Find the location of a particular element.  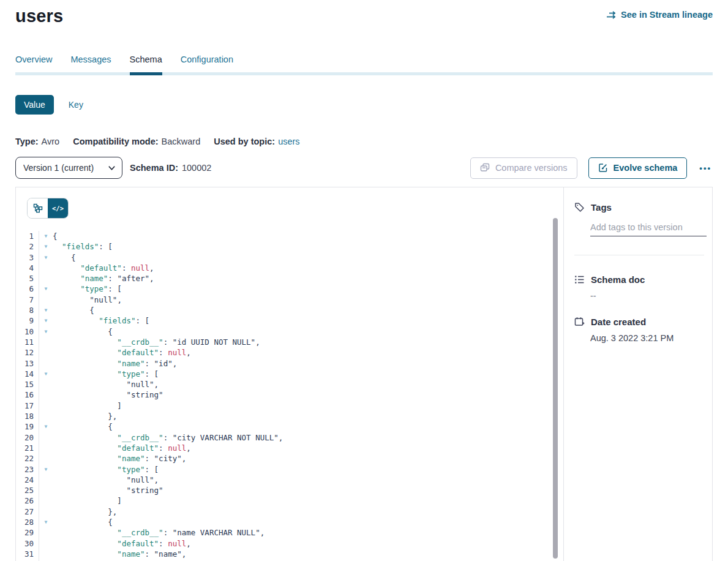

used-by-topic: Used by topic: users is located at coordinates (257, 141).